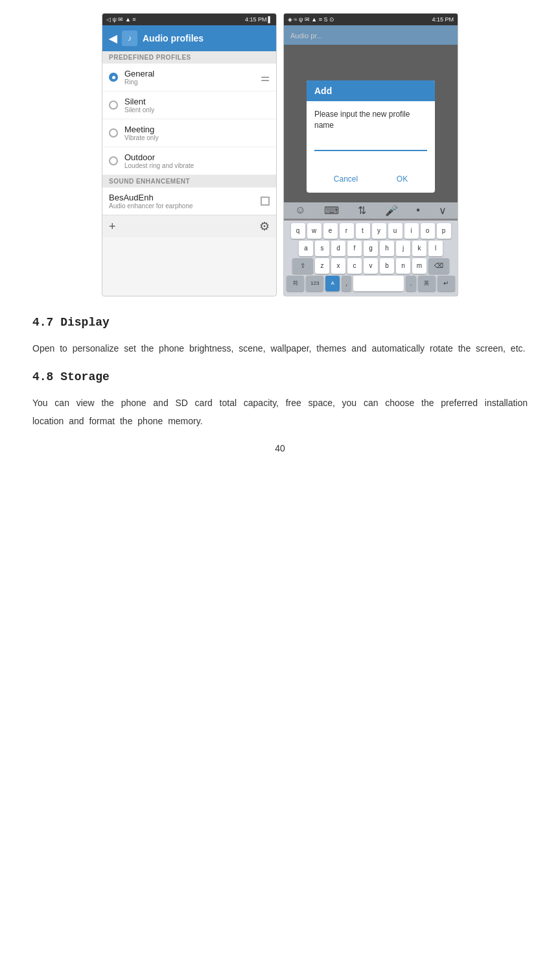  What do you see at coordinates (303, 266) in the screenshot?
I see `key-shift: ⇧` at bounding box center [303, 266].